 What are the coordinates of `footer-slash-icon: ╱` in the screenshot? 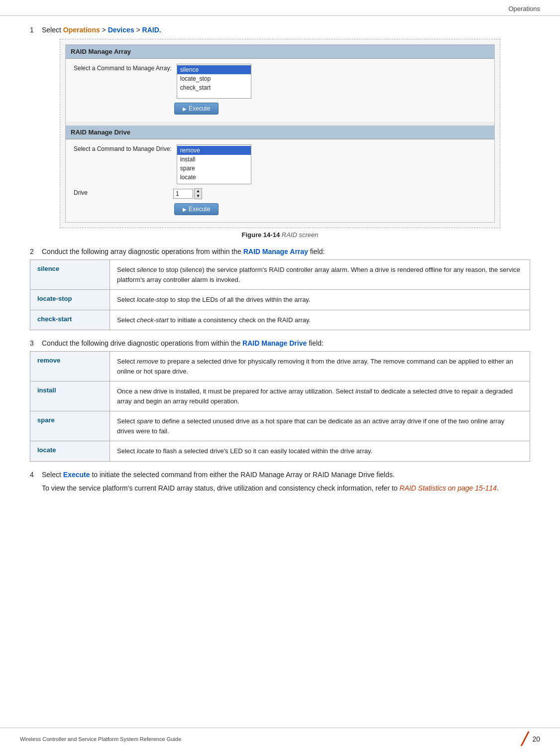 It's located at (525, 739).